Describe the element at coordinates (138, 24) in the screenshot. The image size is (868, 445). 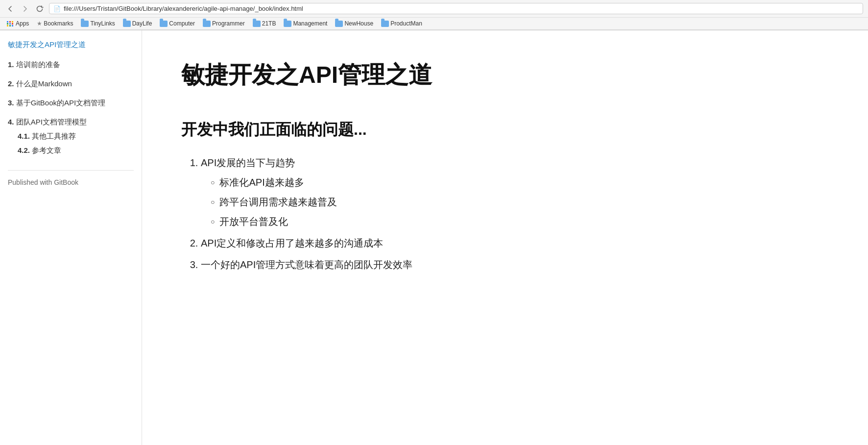
I see `bookmark-daylife: DayLife` at that location.